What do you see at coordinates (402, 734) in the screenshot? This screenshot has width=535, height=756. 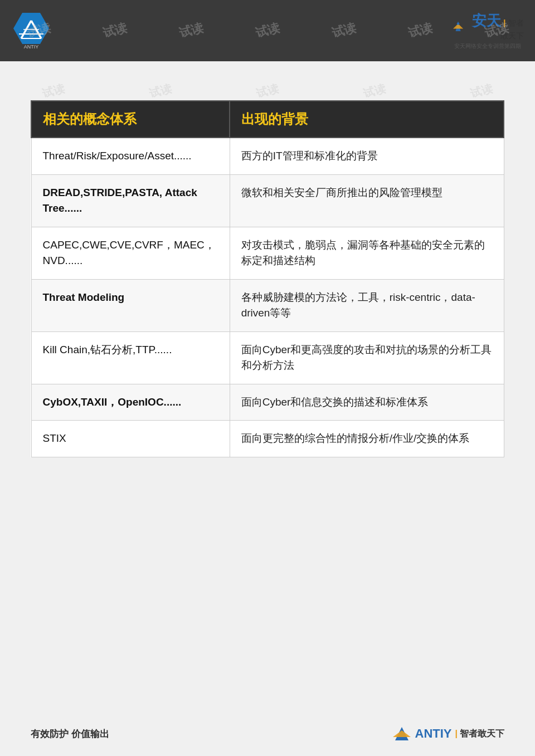 I see `footer-eagle-icon` at bounding box center [402, 734].